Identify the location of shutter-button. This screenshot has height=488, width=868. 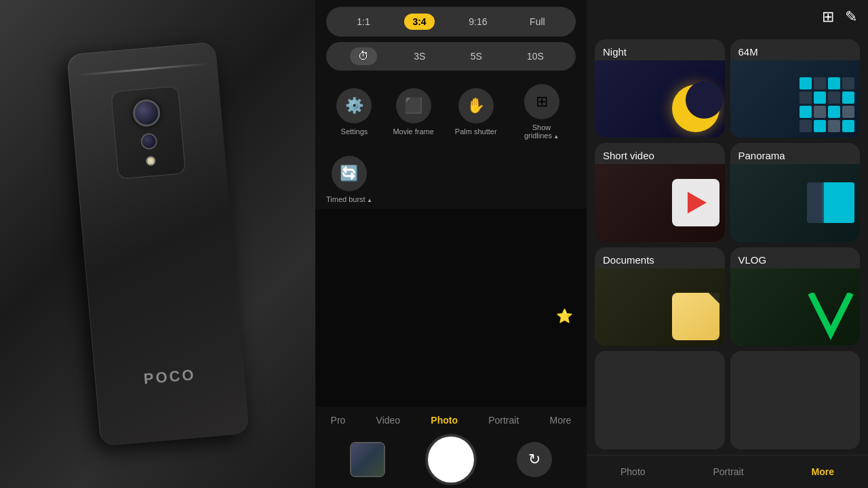
(451, 460).